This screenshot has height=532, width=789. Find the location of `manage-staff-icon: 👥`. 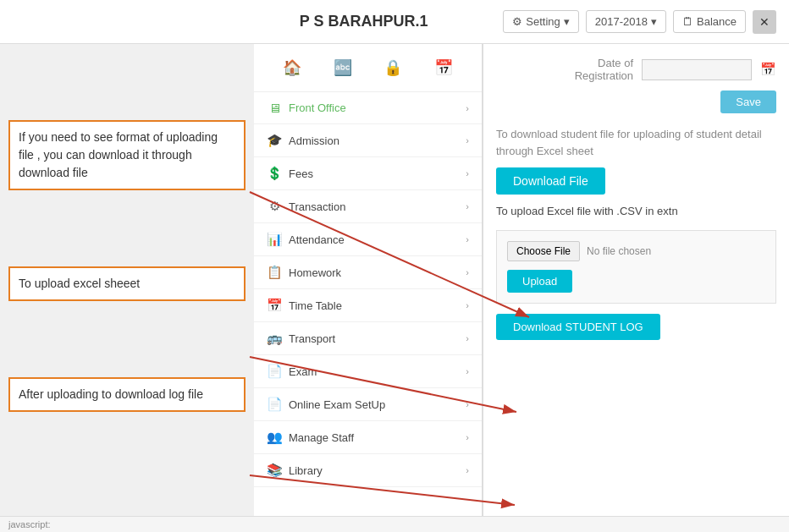

manage-staff-icon: 👥 is located at coordinates (274, 437).